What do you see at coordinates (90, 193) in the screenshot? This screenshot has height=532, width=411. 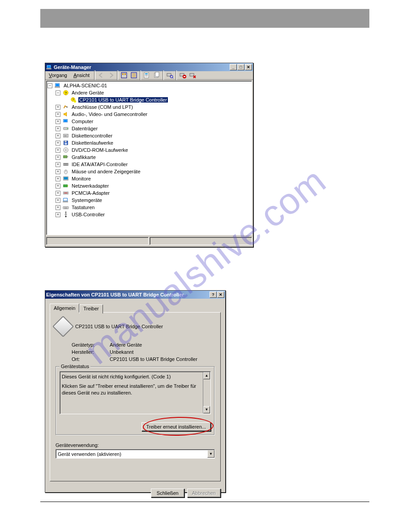 I see `tree-item-label: PCMCIA-Adapter` at bounding box center [90, 193].